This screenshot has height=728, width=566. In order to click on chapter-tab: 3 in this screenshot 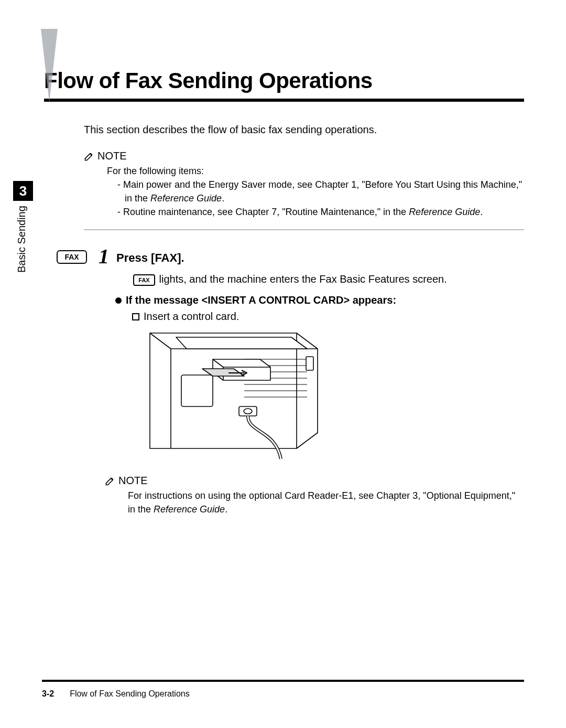, I will do `click(23, 191)`.